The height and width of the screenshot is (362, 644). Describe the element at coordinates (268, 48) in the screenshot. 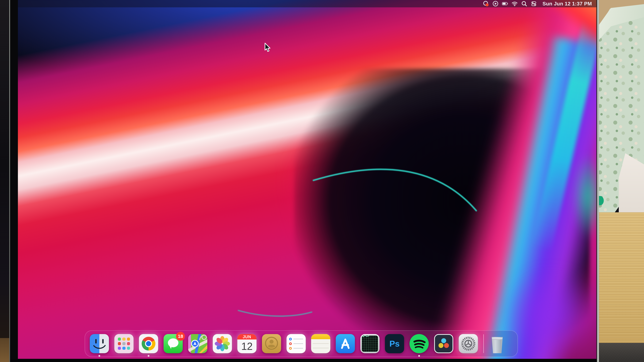

I see `mouse-cursor` at that location.